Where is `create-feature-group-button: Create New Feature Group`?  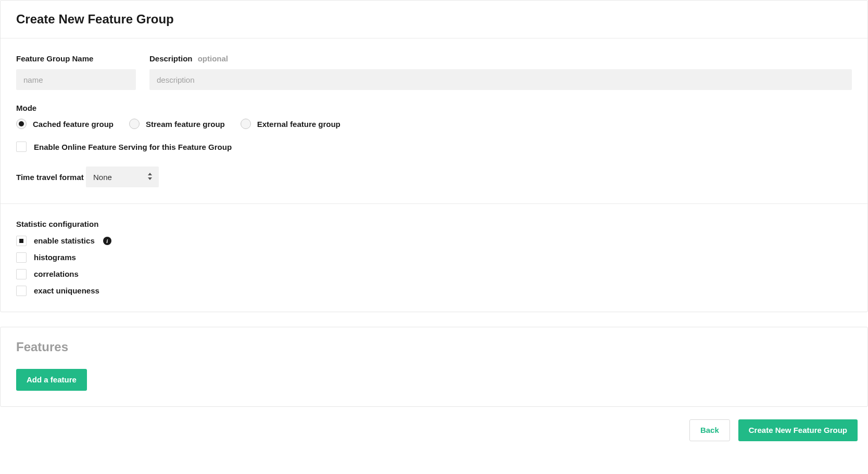
create-feature-group-button: Create New Feature Group is located at coordinates (798, 430).